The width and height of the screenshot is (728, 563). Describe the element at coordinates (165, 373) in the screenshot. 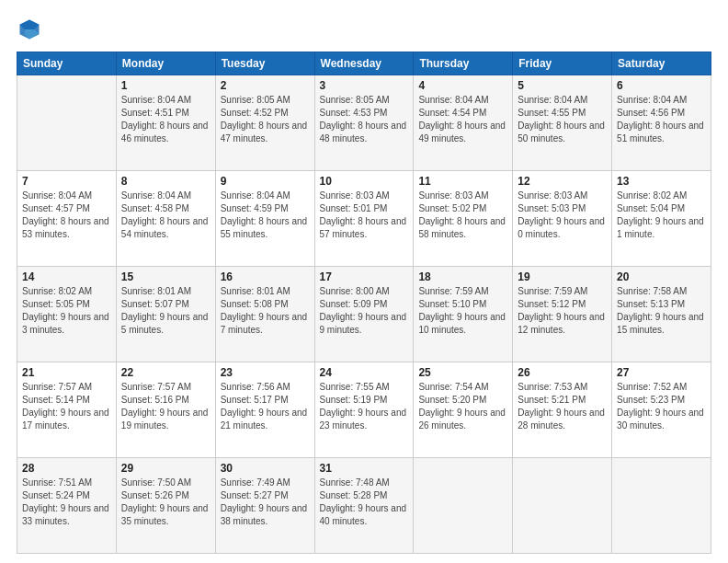

I see `day-number: 22` at that location.